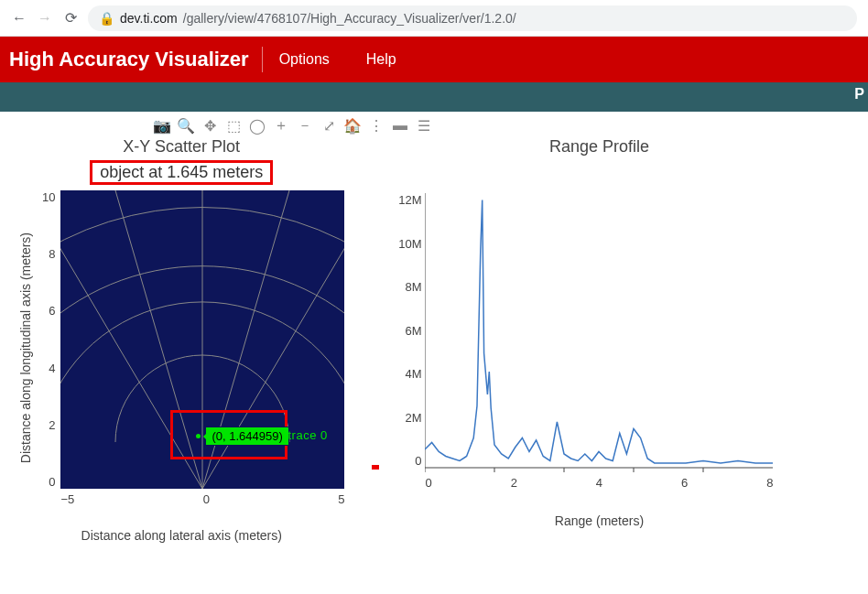 The width and height of the screenshot is (868, 594). I want to click on point-tooltip: (0, 1.644959), so click(247, 436).